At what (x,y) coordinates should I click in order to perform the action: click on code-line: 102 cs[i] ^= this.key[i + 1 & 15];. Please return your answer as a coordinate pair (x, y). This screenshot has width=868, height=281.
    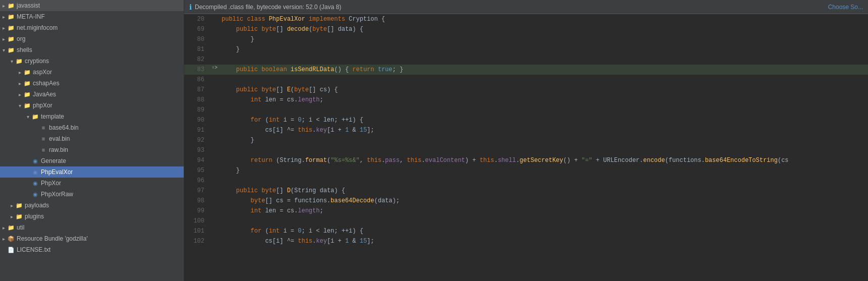
    Looking at the image, I should click on (526, 241).